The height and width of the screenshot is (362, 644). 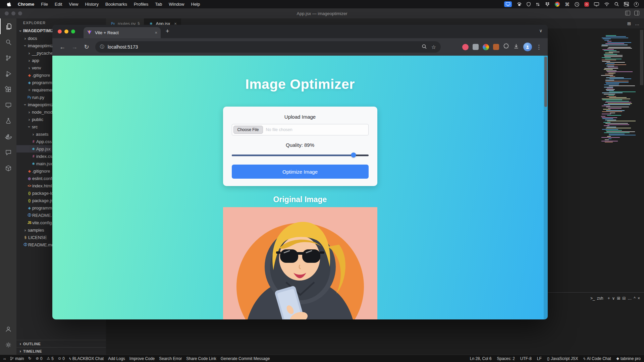 I want to click on clock-status-icon, so click(x=636, y=4).